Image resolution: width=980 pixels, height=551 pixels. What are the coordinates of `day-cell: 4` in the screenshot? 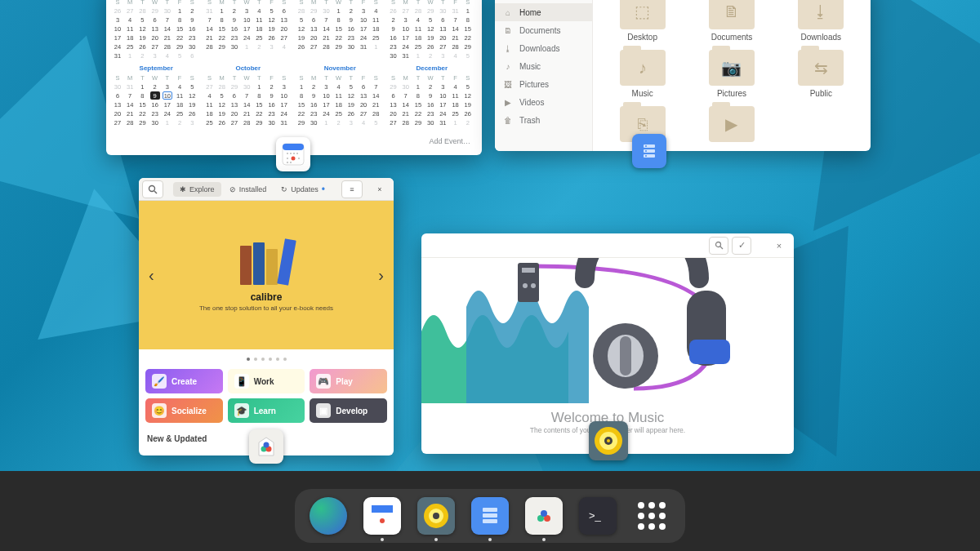 It's located at (130, 20).